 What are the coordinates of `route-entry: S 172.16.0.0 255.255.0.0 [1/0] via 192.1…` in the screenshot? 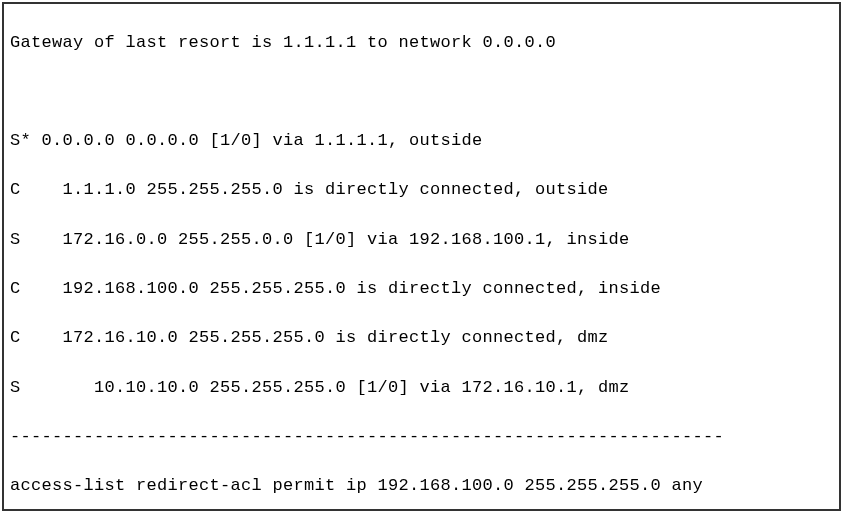 It's located at (422, 240).